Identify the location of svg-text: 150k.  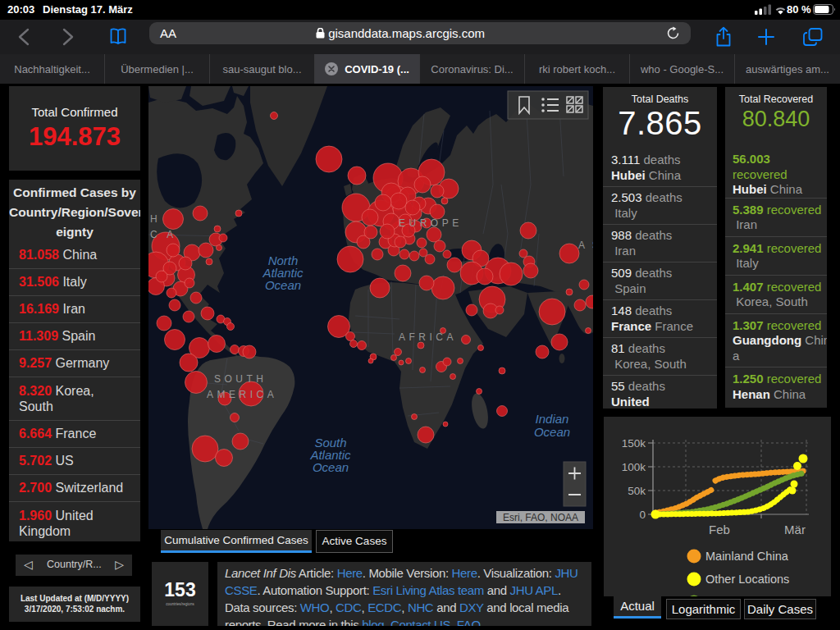
(634, 443).